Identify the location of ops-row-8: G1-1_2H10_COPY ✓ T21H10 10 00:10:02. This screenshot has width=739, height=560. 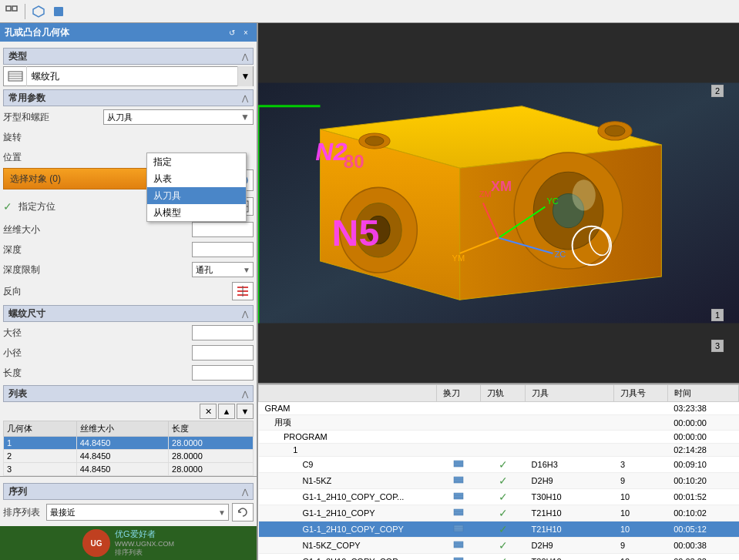
(499, 513).